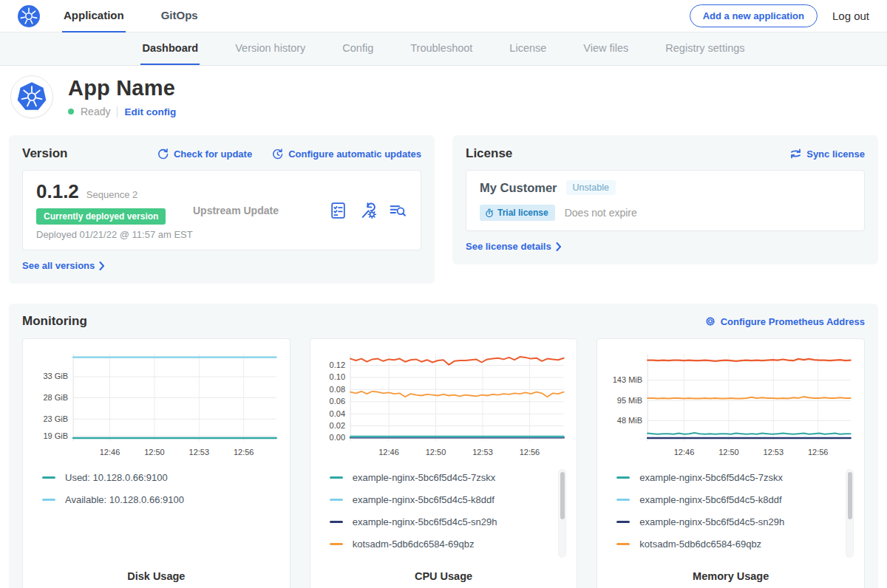  I want to click on svg-text: 28 GiB, so click(55, 397).